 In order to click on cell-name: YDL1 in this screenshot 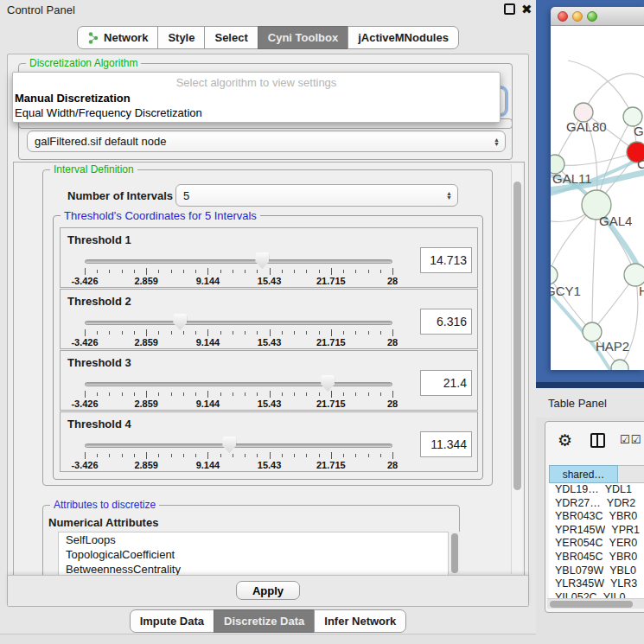, I will do `click(622, 490)`.